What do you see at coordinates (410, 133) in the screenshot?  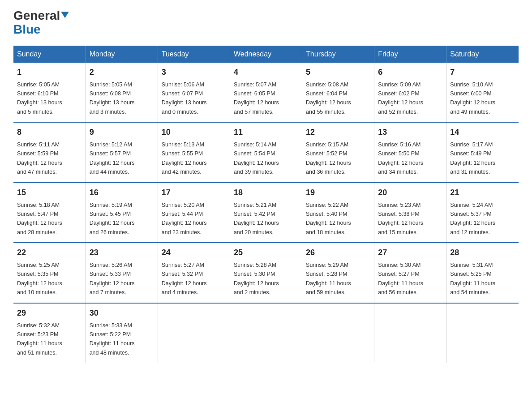 I see `day-number: 13` at bounding box center [410, 133].